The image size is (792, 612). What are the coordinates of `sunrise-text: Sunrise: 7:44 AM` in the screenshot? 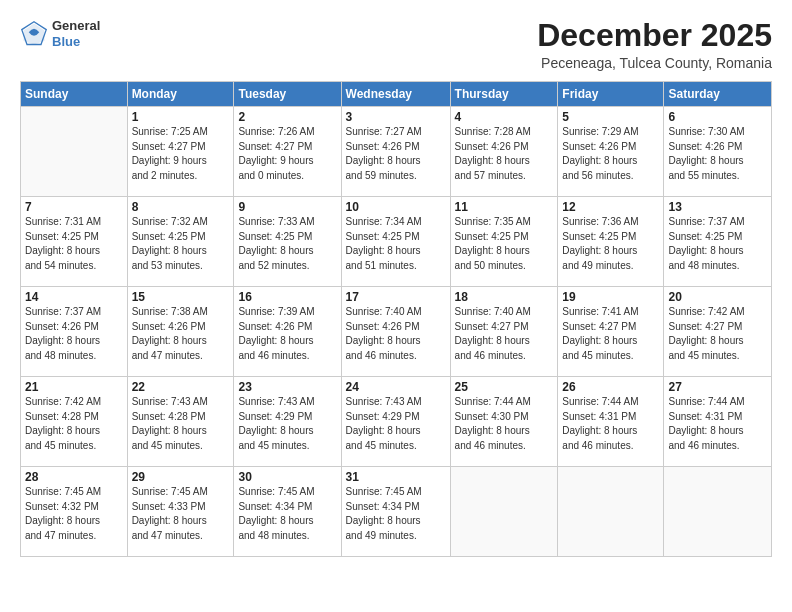 It's located at (610, 402).